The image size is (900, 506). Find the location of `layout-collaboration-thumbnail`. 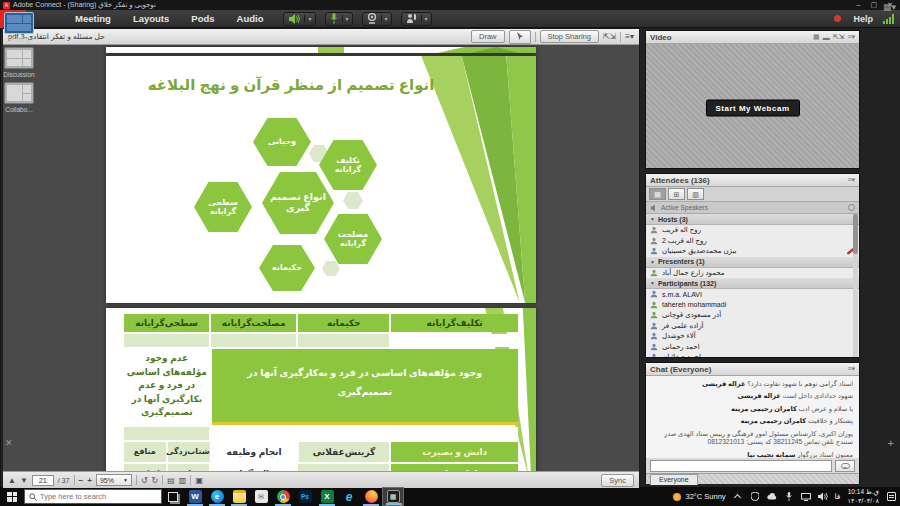

layout-collaboration-thumbnail is located at coordinates (19, 93).